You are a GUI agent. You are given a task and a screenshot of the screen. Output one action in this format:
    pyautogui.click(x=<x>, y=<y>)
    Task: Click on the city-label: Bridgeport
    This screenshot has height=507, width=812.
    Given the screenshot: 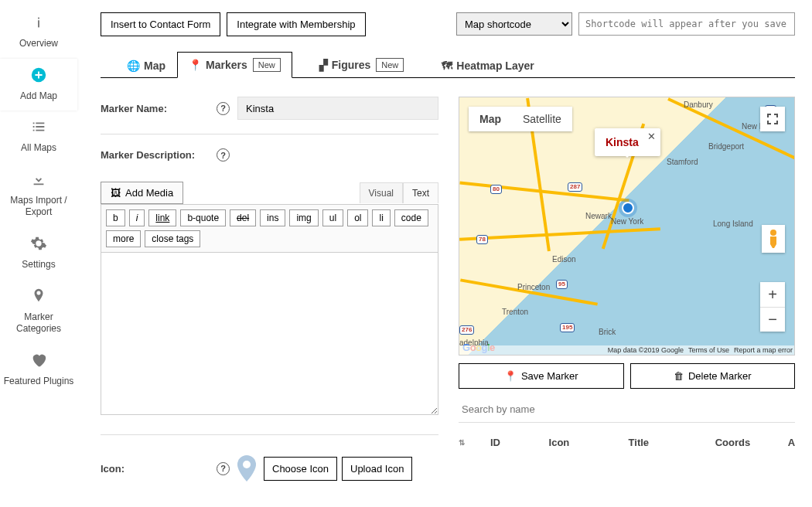 What is the action you would take?
    pyautogui.click(x=726, y=147)
    